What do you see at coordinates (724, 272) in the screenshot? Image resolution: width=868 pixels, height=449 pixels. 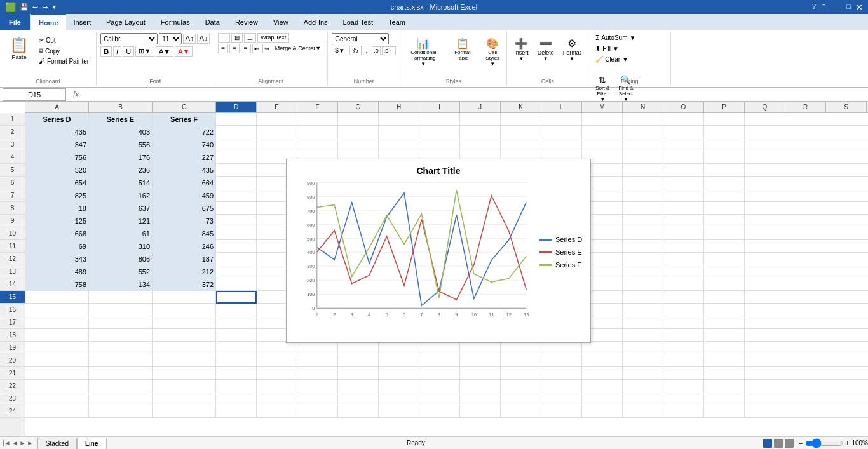 I see `cell-r13-c15` at bounding box center [724, 272].